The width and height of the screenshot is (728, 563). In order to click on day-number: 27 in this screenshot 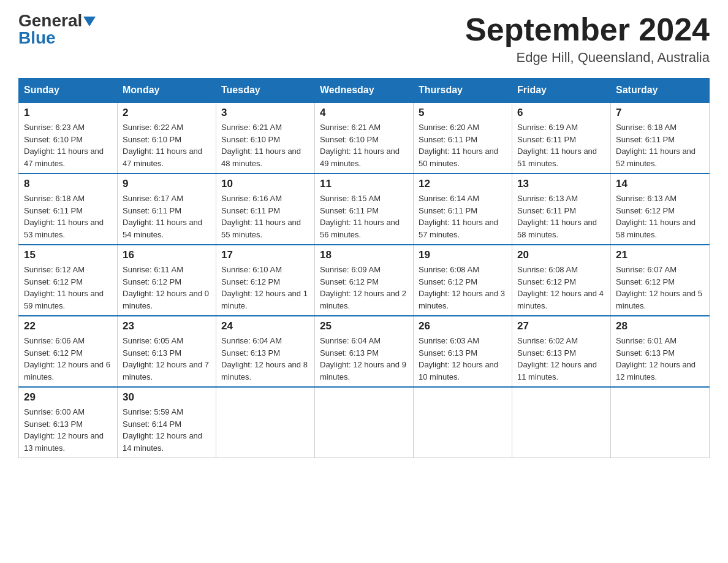, I will do `click(561, 326)`.